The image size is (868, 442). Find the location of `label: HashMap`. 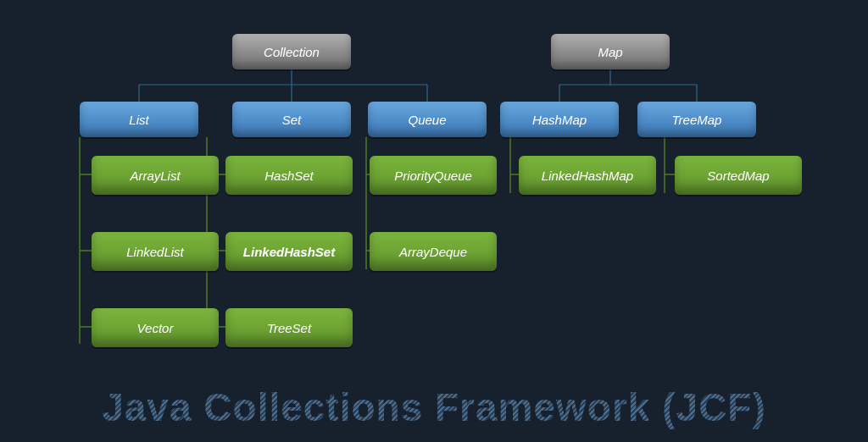

label: HashMap is located at coordinates (559, 120).